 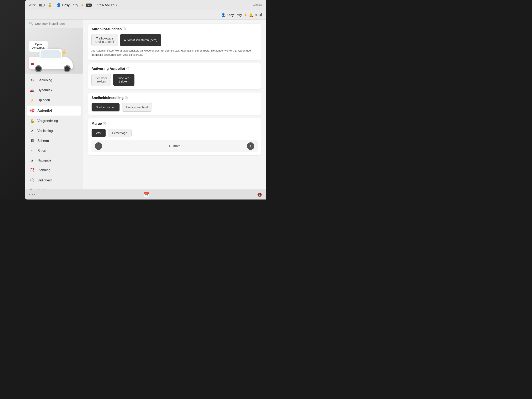 What do you see at coordinates (42, 151) in the screenshot?
I see `nav-label-ritten: Ritten` at bounding box center [42, 151].